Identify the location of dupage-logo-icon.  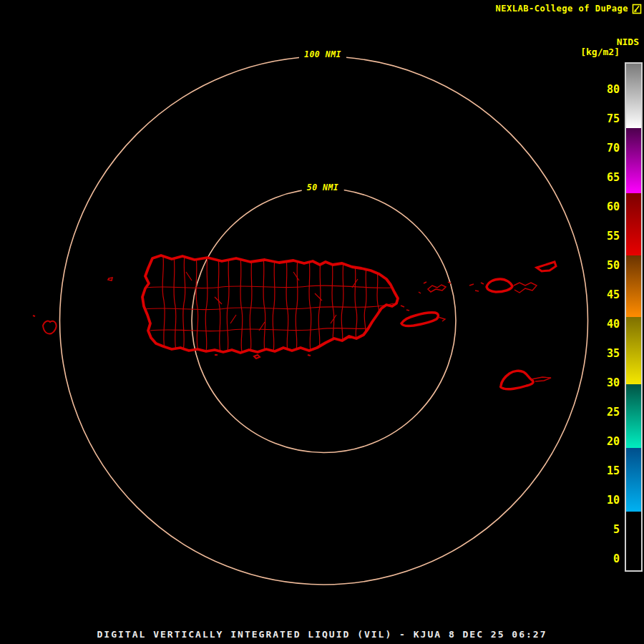
(637, 9).